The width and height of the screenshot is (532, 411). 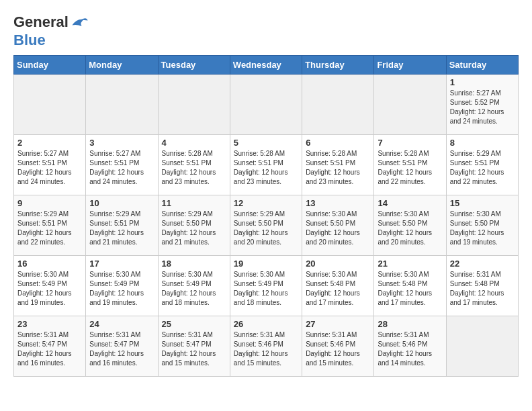 I want to click on header-cell-tuesday: Tuesday, so click(x=193, y=65).